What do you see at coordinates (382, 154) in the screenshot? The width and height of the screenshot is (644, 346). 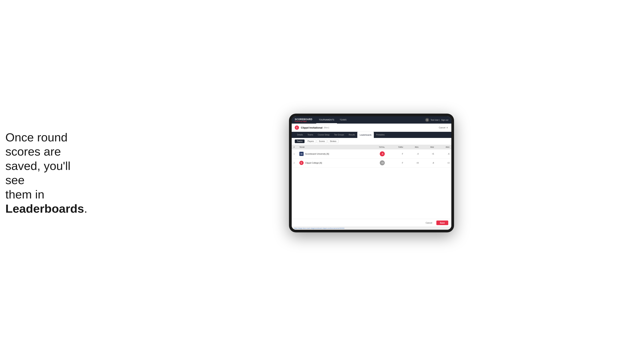 I see `score-badge-red: -5` at bounding box center [382, 154].